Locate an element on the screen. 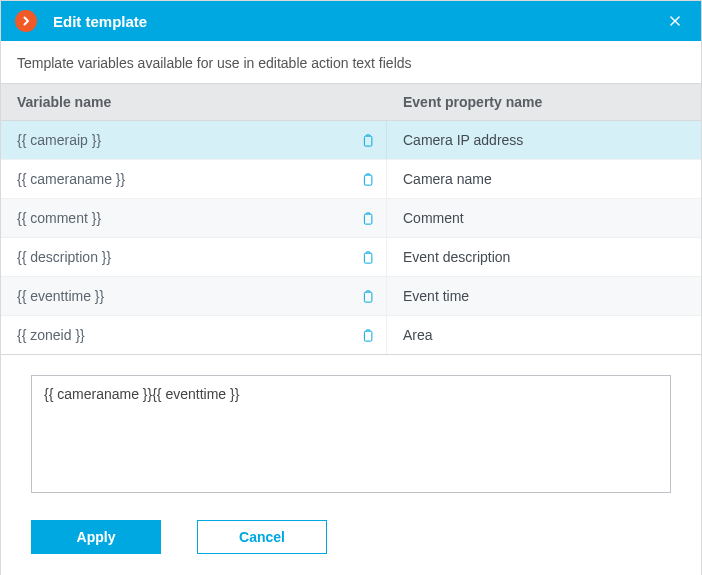 The height and width of the screenshot is (575, 702). cancel-button: Cancel is located at coordinates (262, 537).